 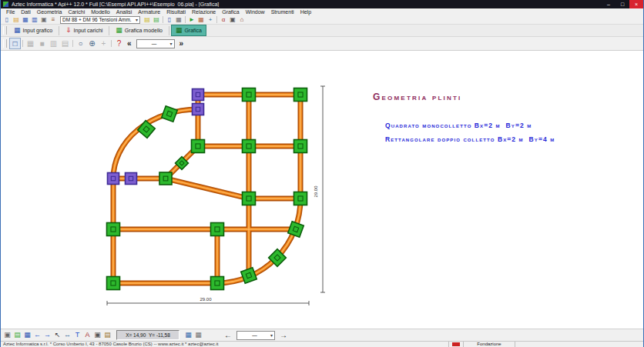 I want to click on print-view-button: ▣, so click(x=8, y=335).